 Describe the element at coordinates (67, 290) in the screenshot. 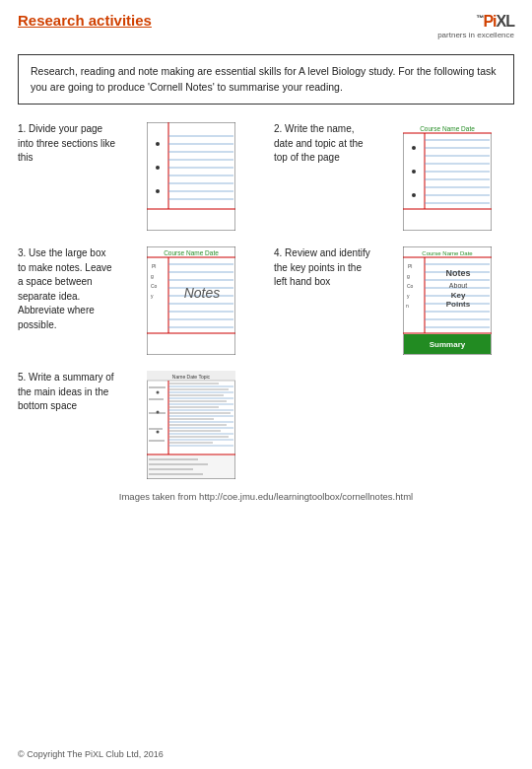

I see `step-3-text: 3. Use the large box to make notes. Leav…` at that location.